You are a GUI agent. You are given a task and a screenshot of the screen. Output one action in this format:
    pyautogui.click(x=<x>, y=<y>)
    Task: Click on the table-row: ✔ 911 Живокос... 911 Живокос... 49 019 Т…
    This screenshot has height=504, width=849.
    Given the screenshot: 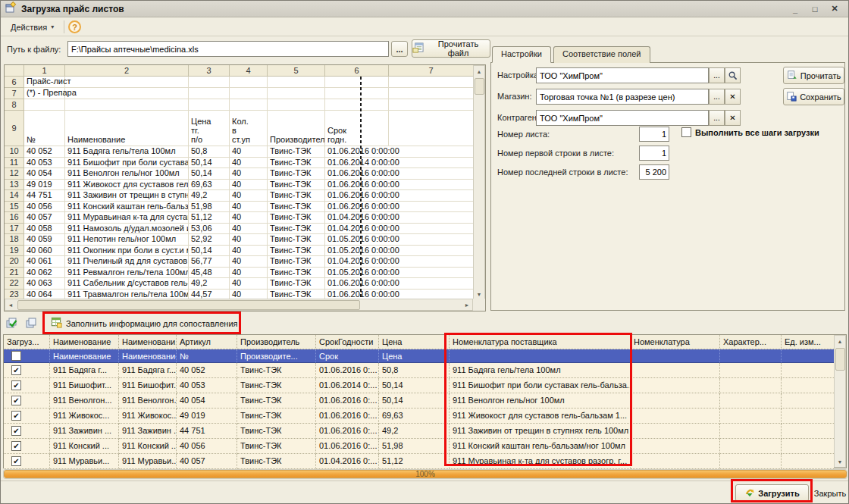 What is the action you would take?
    pyautogui.click(x=424, y=416)
    